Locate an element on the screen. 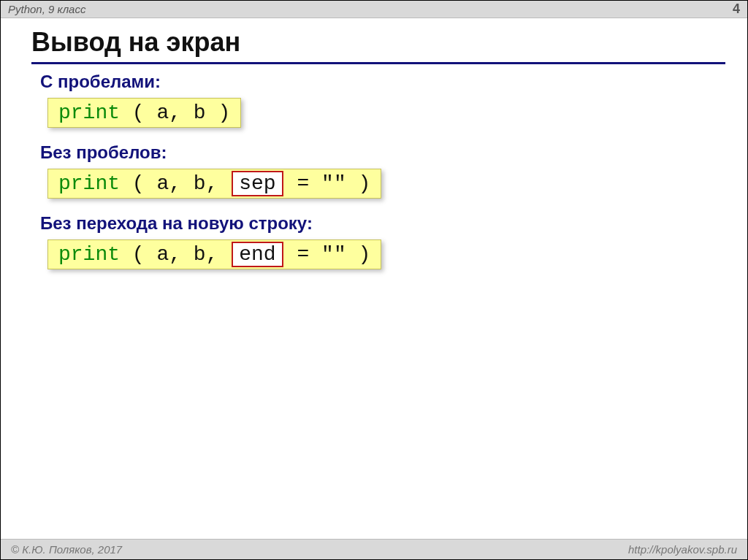 The image size is (748, 560). title-divider is located at coordinates (378, 63).